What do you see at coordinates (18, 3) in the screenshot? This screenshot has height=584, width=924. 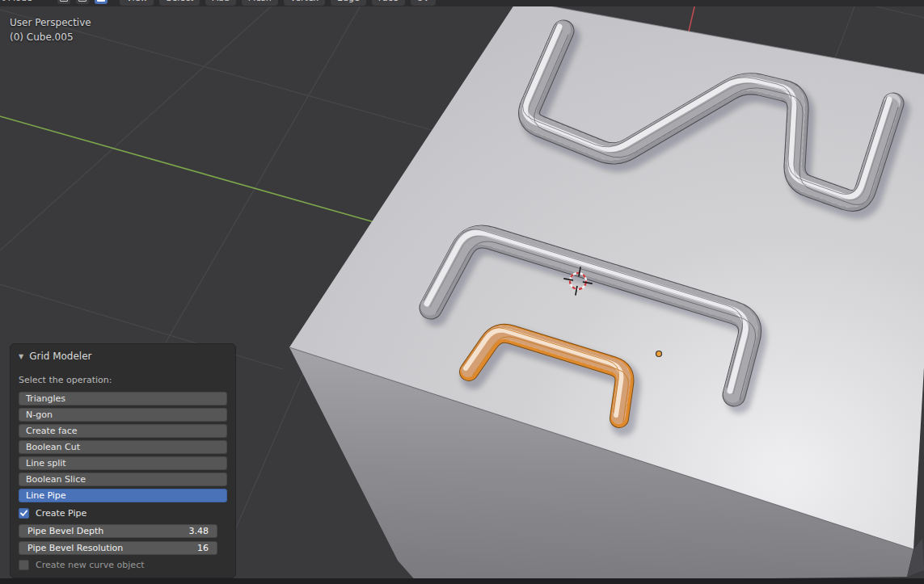 I see `mode-dropdown: t Mode` at bounding box center [18, 3].